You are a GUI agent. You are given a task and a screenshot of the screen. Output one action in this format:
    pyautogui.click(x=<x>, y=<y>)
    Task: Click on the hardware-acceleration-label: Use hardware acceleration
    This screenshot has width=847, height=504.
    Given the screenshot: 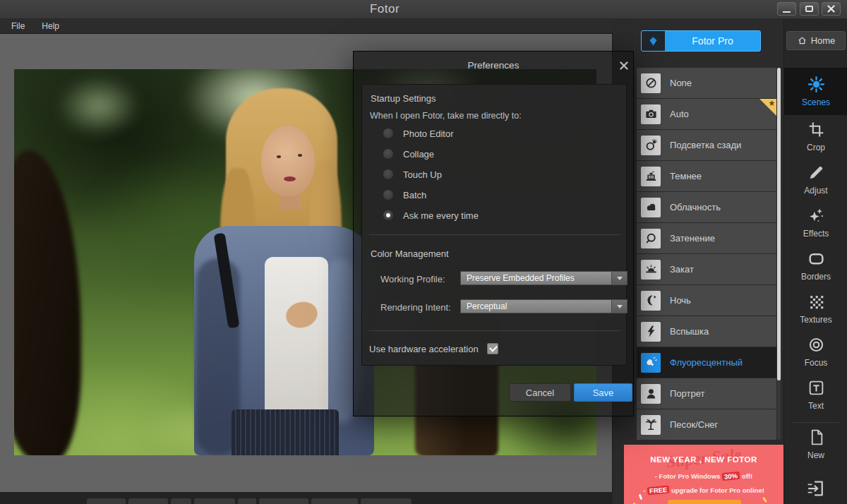 What is the action you would take?
    pyautogui.click(x=424, y=349)
    